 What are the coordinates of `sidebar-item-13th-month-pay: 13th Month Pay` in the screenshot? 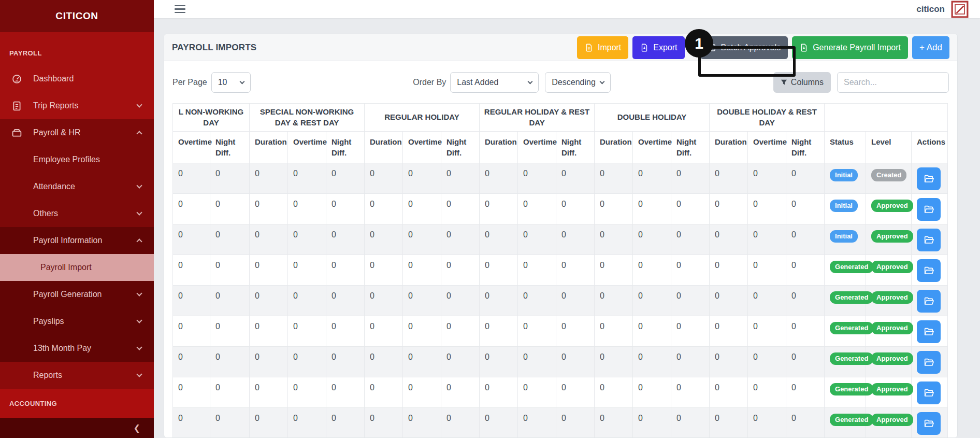 It's located at (77, 348).